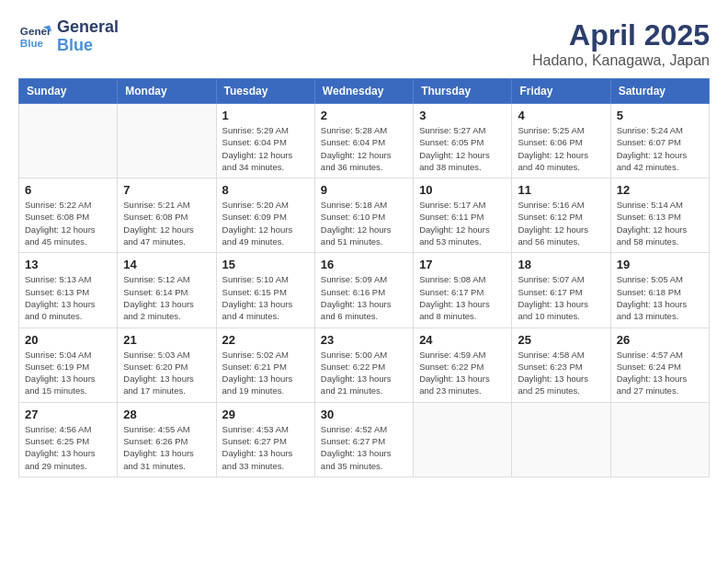 The height and width of the screenshot is (563, 728). What do you see at coordinates (364, 44) in the screenshot?
I see `page-header: General Blue General Blue April 2025 Had…` at bounding box center [364, 44].